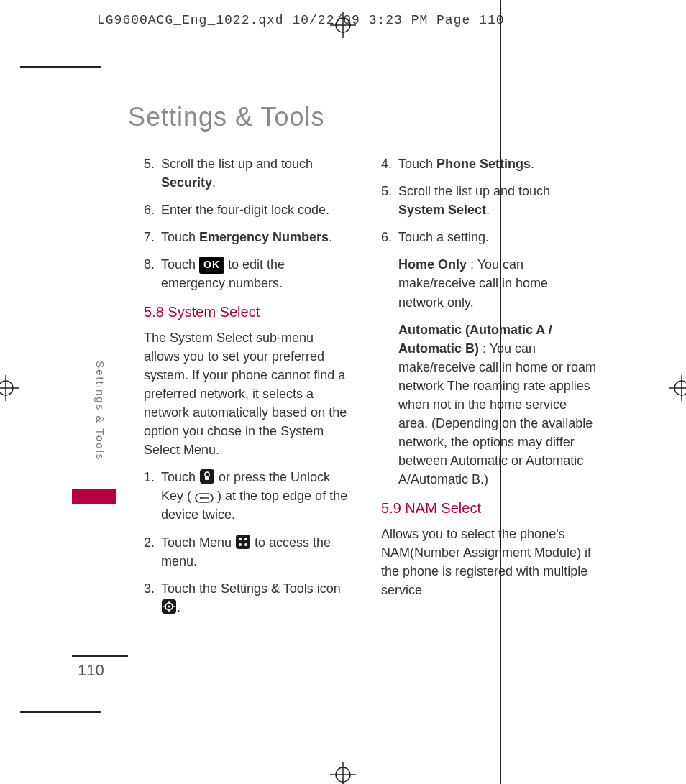  I want to click on step-number: 4., so click(390, 164).